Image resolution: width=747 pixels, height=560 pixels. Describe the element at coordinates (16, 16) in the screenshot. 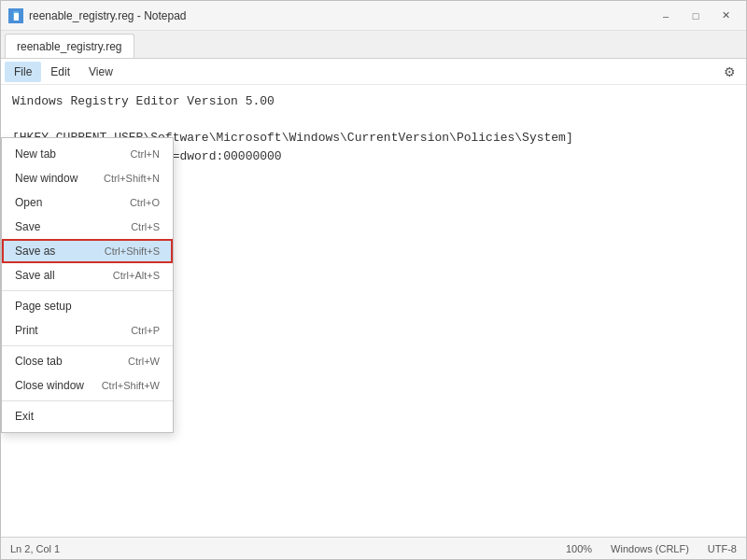

I see `app-icon` at that location.